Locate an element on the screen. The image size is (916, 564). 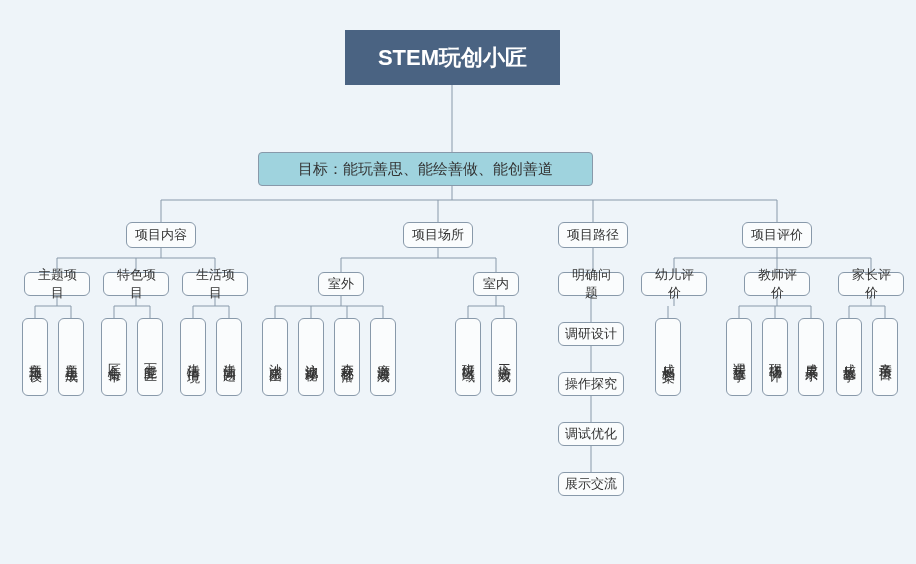
leaf: 现场研评 is located at coordinates (775, 357).